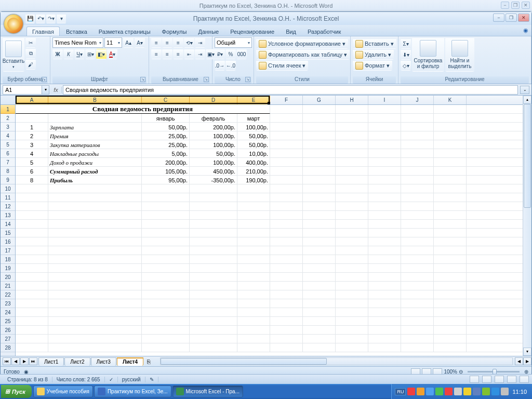 The width and height of the screenshot is (532, 399). What do you see at coordinates (254, 118) in the screenshot?
I see `cell: март` at bounding box center [254, 118].